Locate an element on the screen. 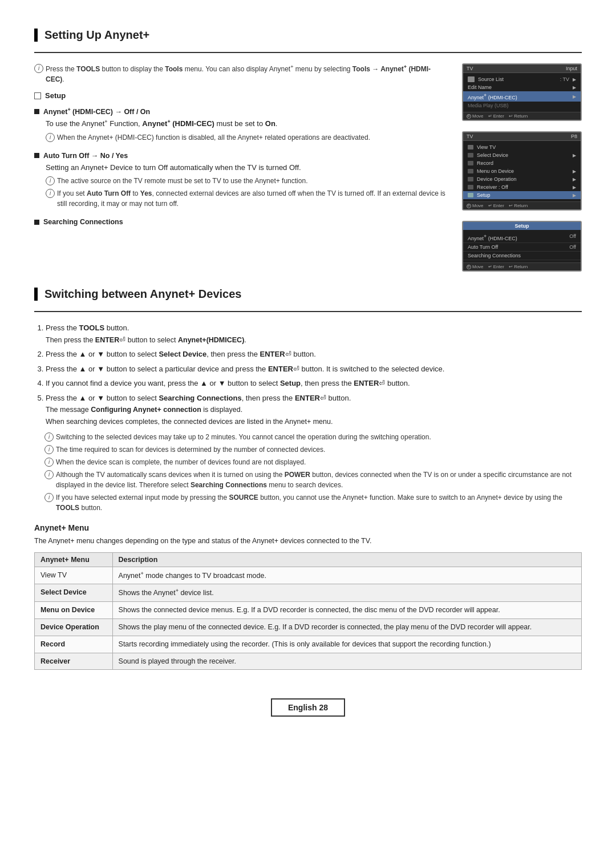  sub1-section: Anynet+ (HDMI-CEC) → Off / On To use the… is located at coordinates (241, 124).